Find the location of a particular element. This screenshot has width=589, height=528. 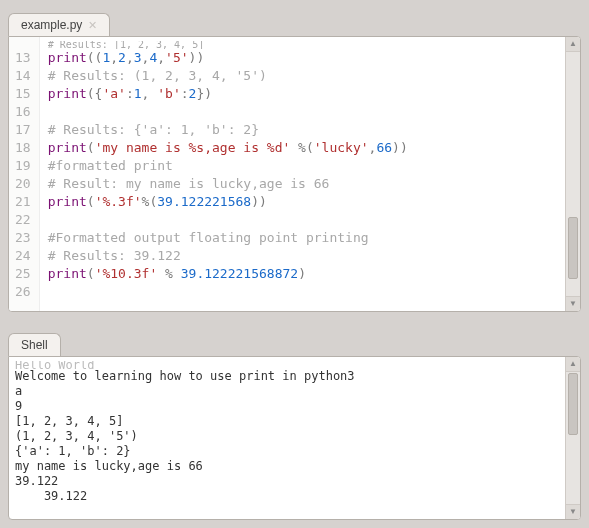

code-line: # Results: (1, 2, 3, 4, '5') is located at coordinates (312, 76).